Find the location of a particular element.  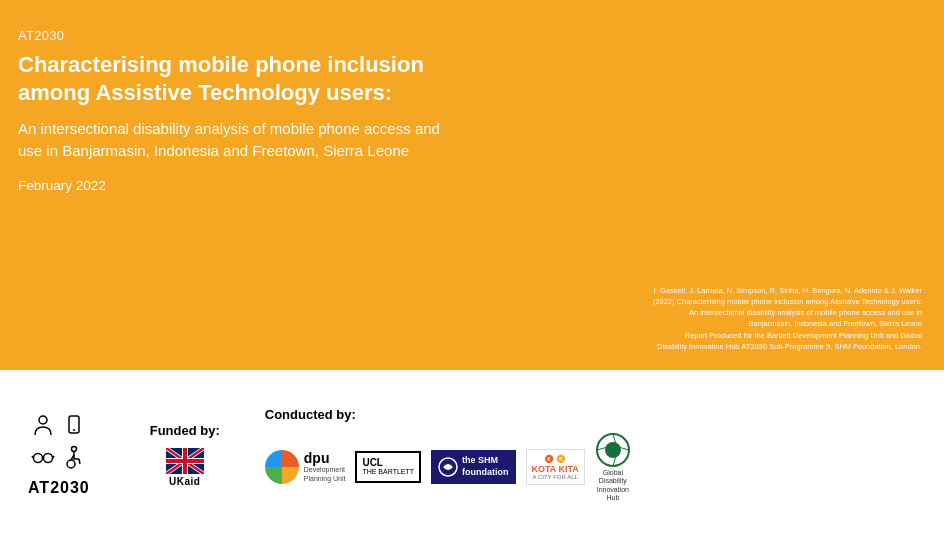

ukaid-logo: UKaid is located at coordinates (185, 468).